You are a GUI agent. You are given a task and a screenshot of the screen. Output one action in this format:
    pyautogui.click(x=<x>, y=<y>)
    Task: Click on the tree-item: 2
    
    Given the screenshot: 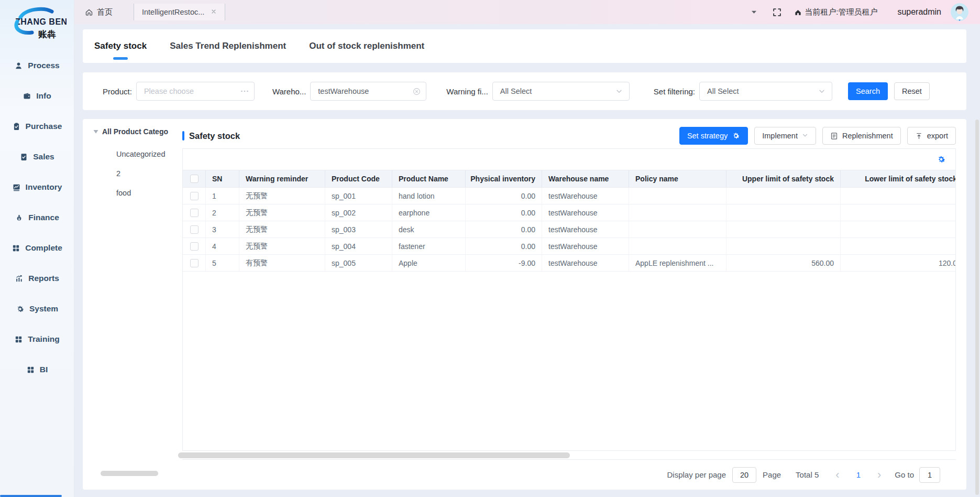 What is the action you would take?
    pyautogui.click(x=149, y=173)
    